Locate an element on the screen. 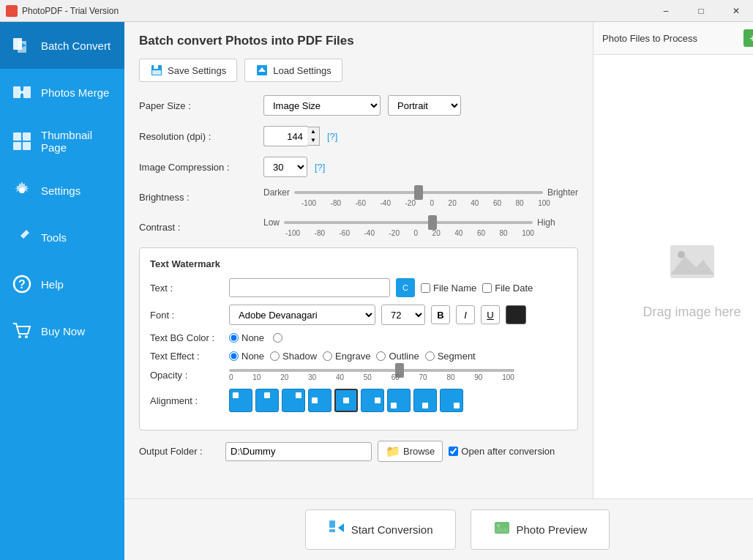 The width and height of the screenshot is (753, 560). load-settings-button: Load Settings is located at coordinates (293, 70).